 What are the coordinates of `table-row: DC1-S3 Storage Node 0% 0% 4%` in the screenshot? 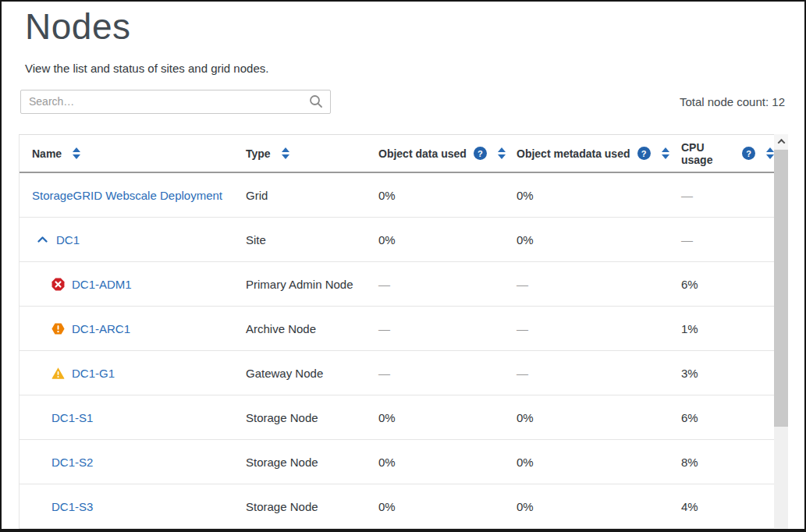 It's located at (396, 507).